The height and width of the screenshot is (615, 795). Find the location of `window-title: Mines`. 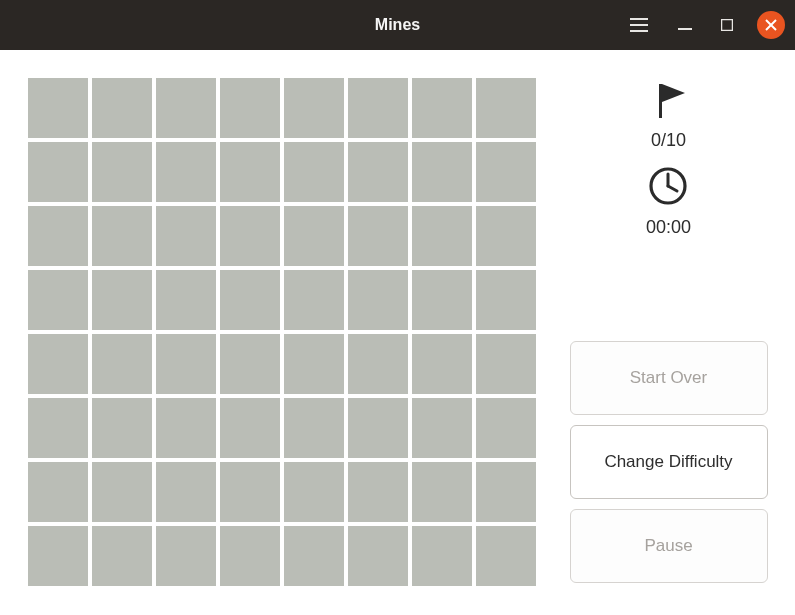

window-title: Mines is located at coordinates (398, 25).